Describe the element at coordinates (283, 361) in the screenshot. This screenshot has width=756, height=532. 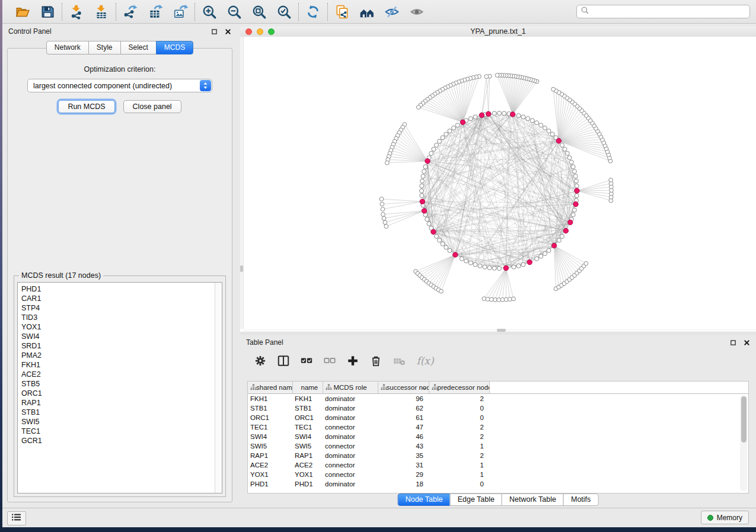
I see `split-columns-button` at that location.